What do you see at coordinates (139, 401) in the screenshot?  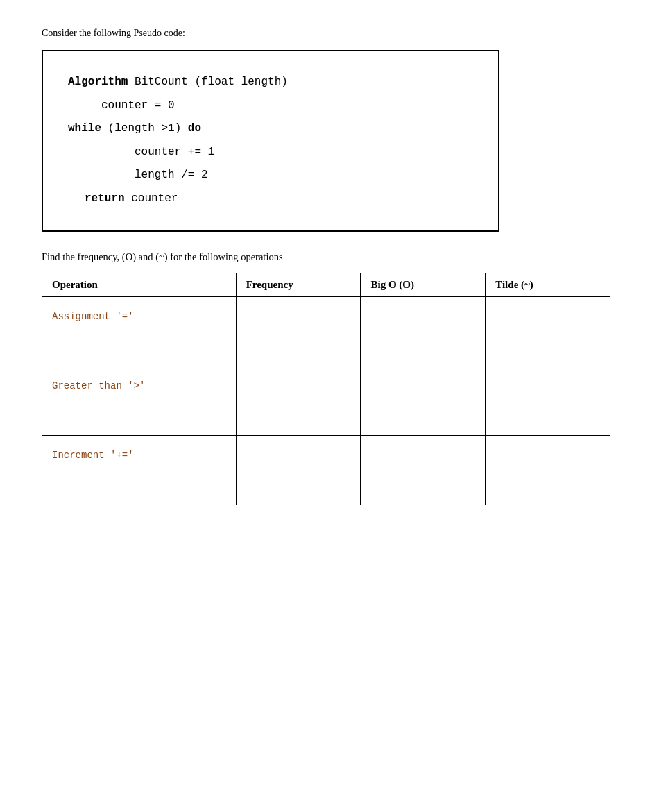 I see `greaterthan-label: Greater than '>'` at bounding box center [139, 401].